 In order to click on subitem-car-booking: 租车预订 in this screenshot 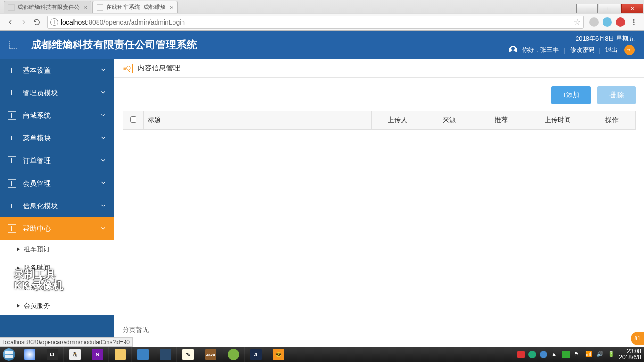, I will do `click(57, 249)`.